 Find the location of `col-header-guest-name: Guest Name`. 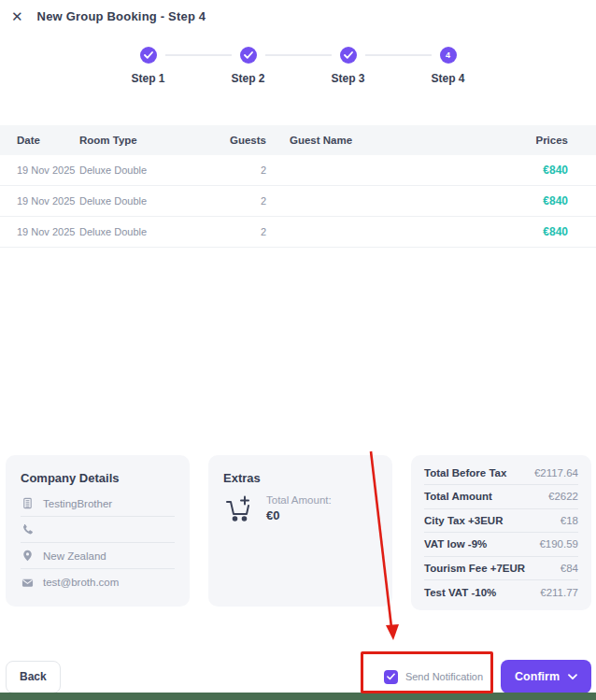

col-header-guest-name: Guest Name is located at coordinates (363, 140).